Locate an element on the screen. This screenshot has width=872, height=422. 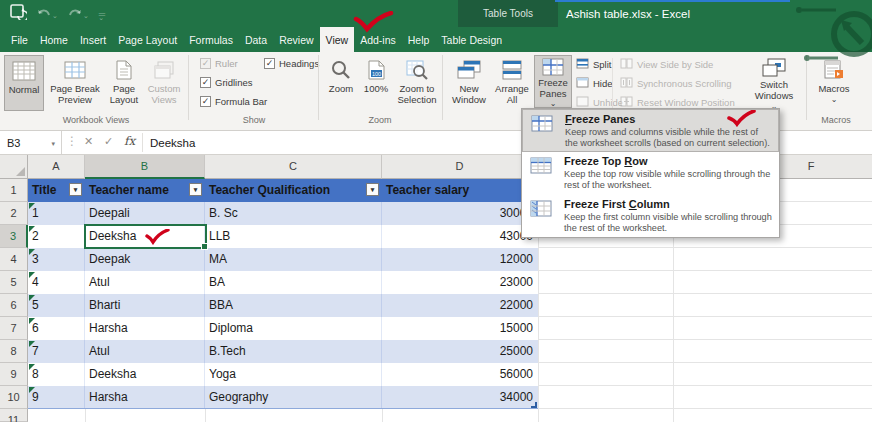
cell: BA is located at coordinates (294, 282).